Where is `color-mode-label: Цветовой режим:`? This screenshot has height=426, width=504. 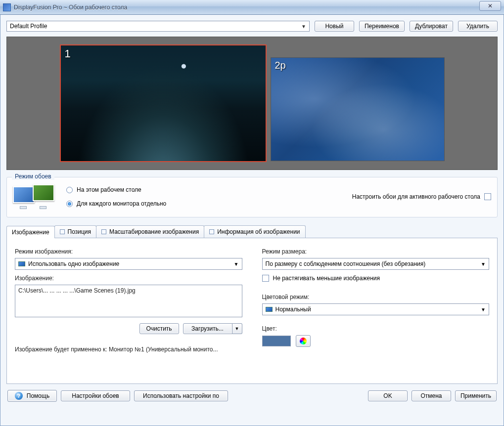
color-mode-label: Цветовой режим: is located at coordinates (376, 297).